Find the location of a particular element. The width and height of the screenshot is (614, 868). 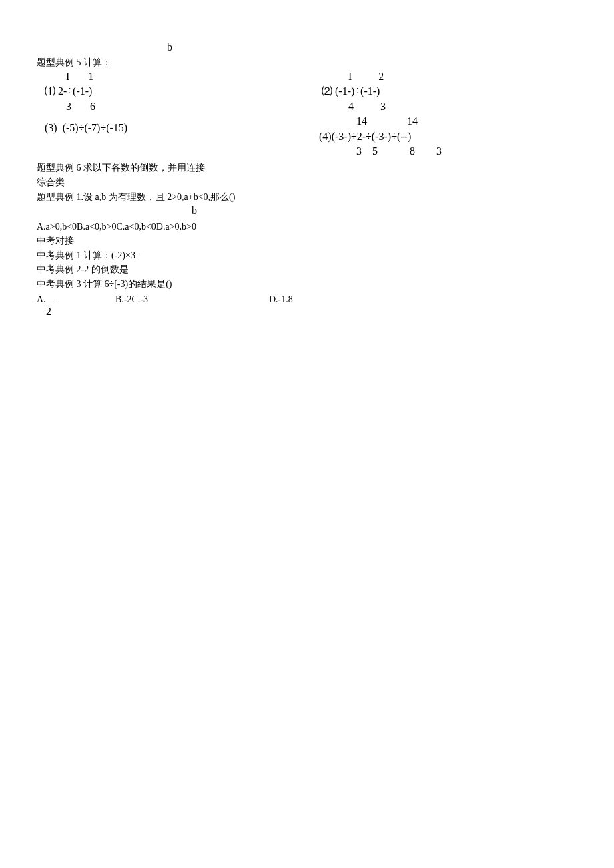

zk-ex3-options: A.— 2 B.-2C.-3 D.-1.8 is located at coordinates (307, 305).